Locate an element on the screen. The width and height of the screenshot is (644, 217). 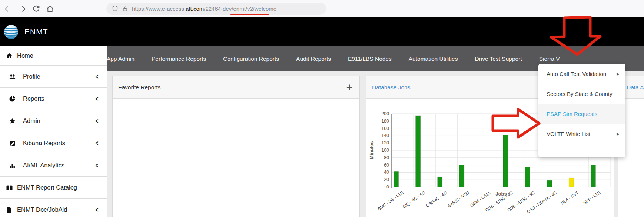
add-favorite-button: + is located at coordinates (349, 87).